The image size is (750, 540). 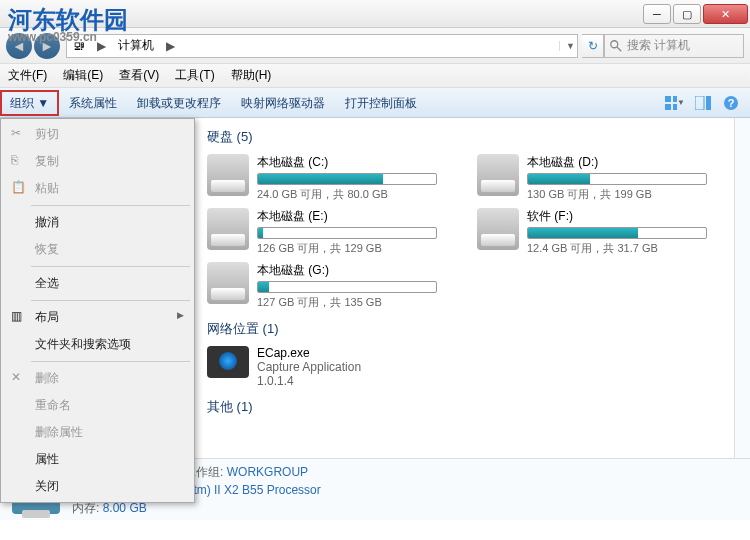 I want to click on menu-file: 文件(F), so click(x=28, y=76).